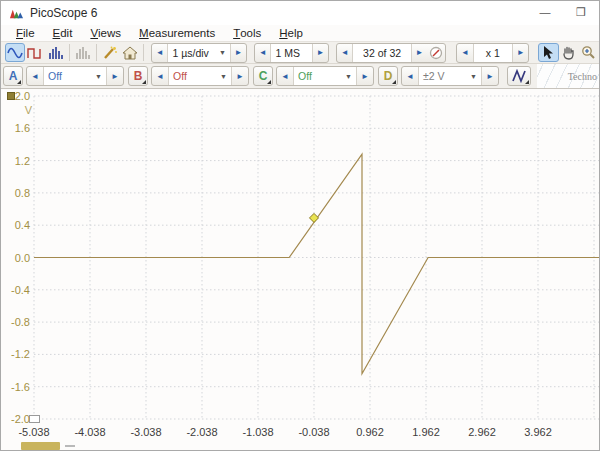 This screenshot has width=600, height=451. What do you see at coordinates (83, 52) in the screenshot?
I see `persistence-spectrum-button-disabled` at bounding box center [83, 52].